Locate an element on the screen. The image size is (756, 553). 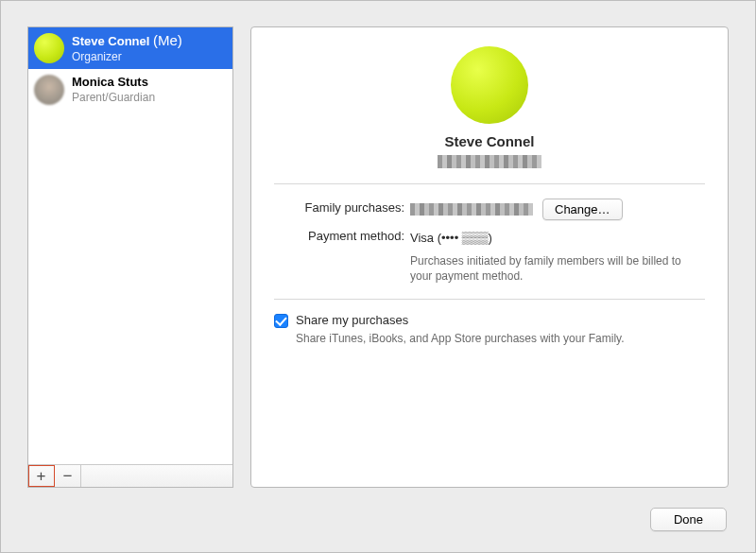
member-name: Steve Connel (Me) is located at coordinates (127, 42).